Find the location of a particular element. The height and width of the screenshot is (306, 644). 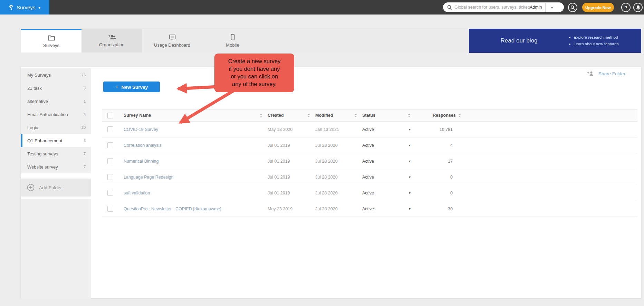

plus-icon: + is located at coordinates (117, 87).